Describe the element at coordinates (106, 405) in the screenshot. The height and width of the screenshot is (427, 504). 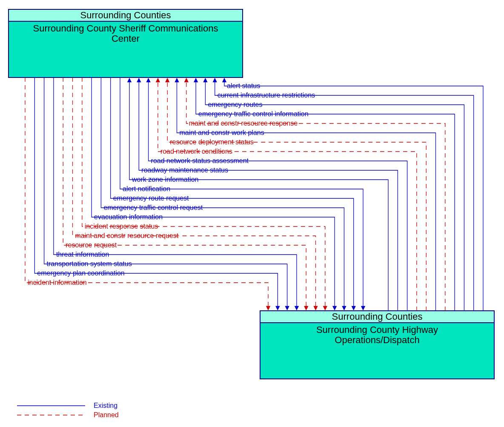
I see `legend-existing-label: Existing` at that location.